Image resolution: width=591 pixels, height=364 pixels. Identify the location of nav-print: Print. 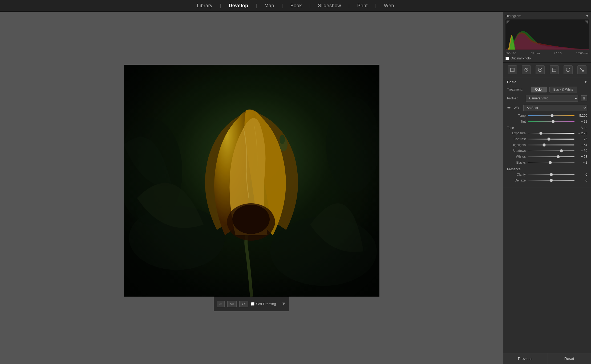
(363, 6).